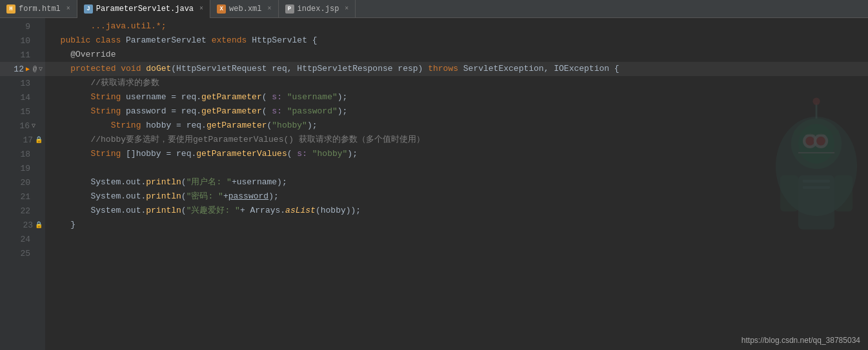  Describe the element at coordinates (457, 55) in the screenshot. I see `code-line-11: @Override` at that location.